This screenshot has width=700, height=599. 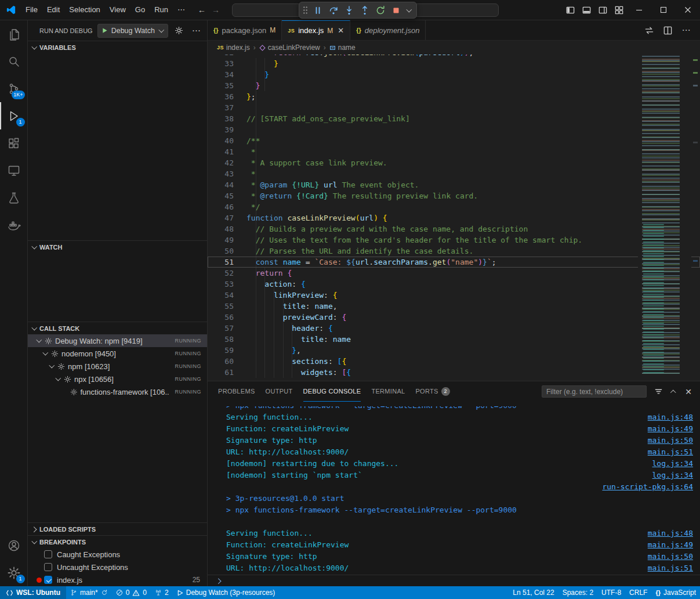 I want to click on activity-extensions, so click(x=14, y=143).